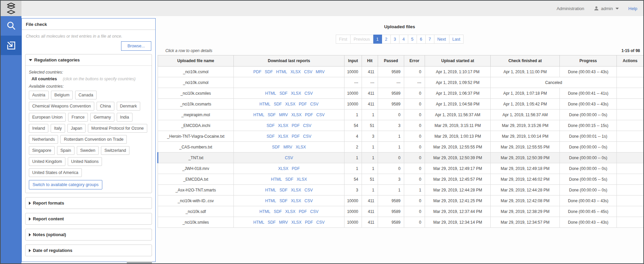  Describe the element at coordinates (570, 9) in the screenshot. I see `administration-link: Administration` at that location.